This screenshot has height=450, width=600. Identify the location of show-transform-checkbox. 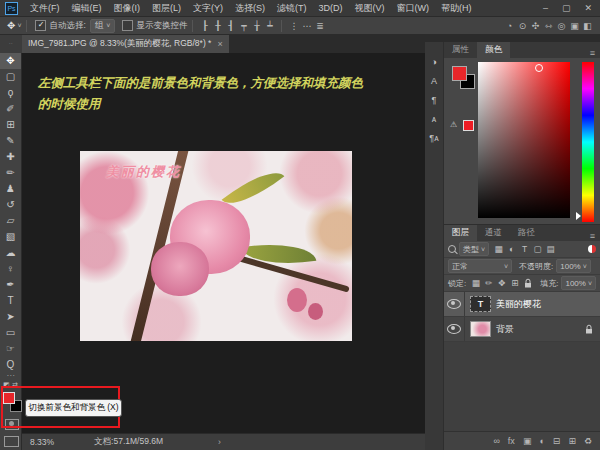
(128, 26).